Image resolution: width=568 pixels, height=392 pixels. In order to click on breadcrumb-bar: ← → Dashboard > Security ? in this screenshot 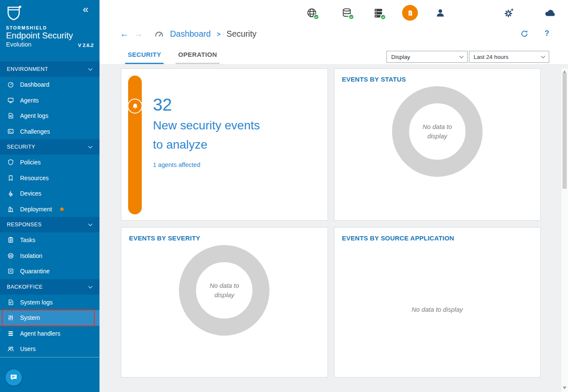, I will do `click(334, 34)`.